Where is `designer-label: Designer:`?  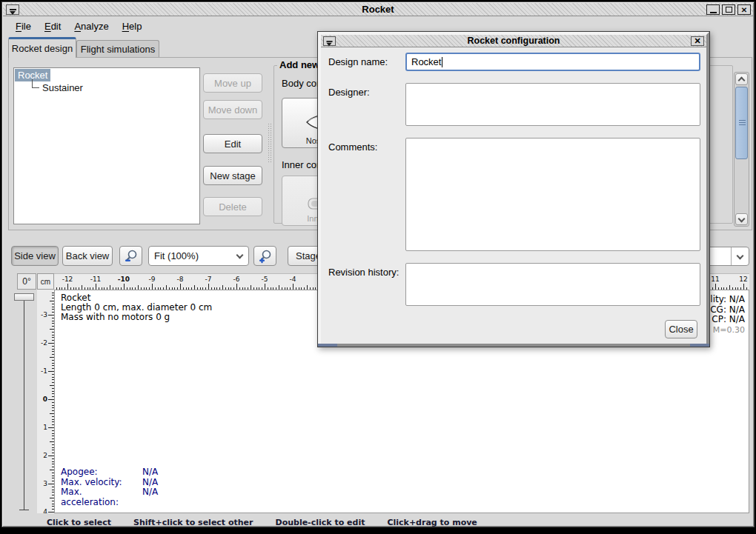 designer-label: Designer: is located at coordinates (349, 92).